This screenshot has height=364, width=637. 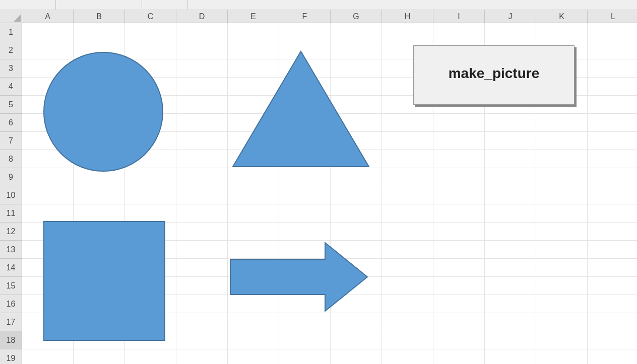 What do you see at coordinates (408, 268) in the screenshot?
I see `cell-H14` at bounding box center [408, 268].